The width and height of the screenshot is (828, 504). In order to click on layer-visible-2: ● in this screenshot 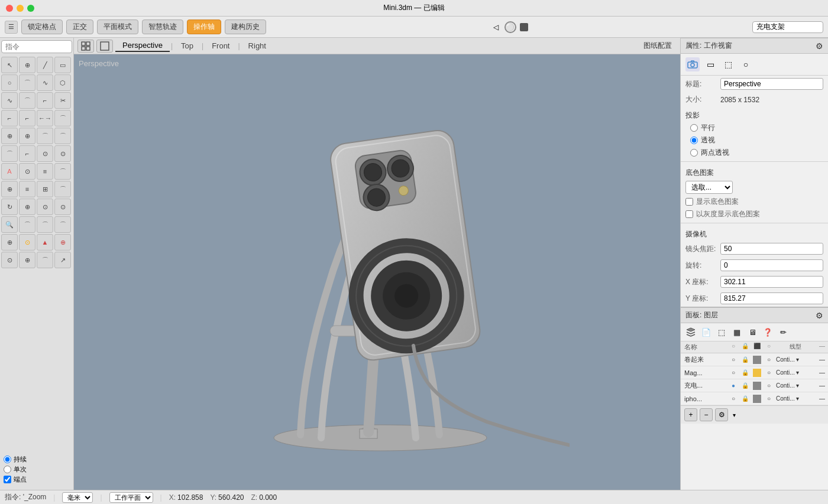, I will do `click(733, 386)`.